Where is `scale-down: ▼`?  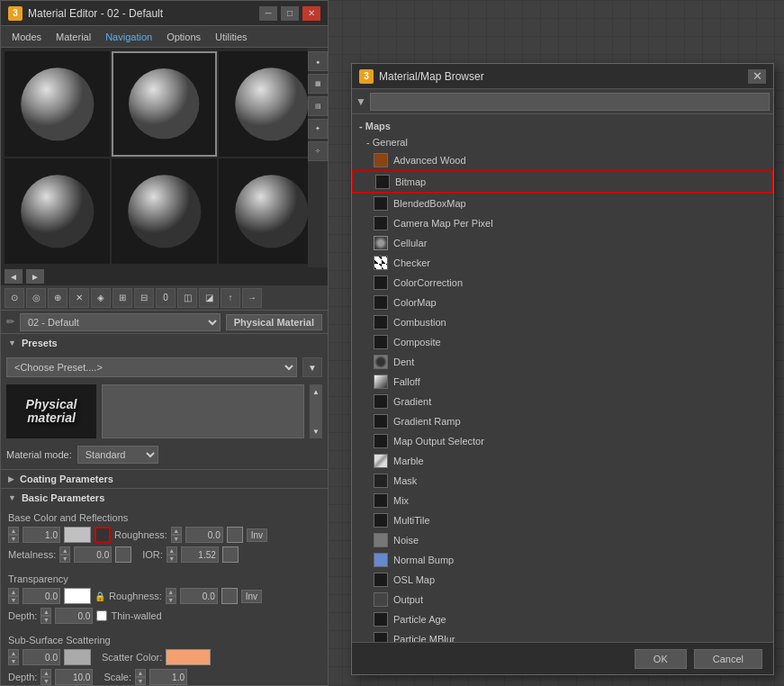
scale-down: ▼ is located at coordinates (140, 681).